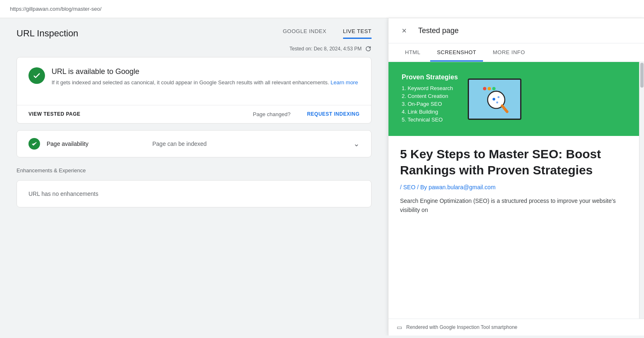 The width and height of the screenshot is (644, 338). What do you see at coordinates (327, 33) in the screenshot?
I see `tab-bar: GOOGLE INDEX LIVE TEST` at bounding box center [327, 33].